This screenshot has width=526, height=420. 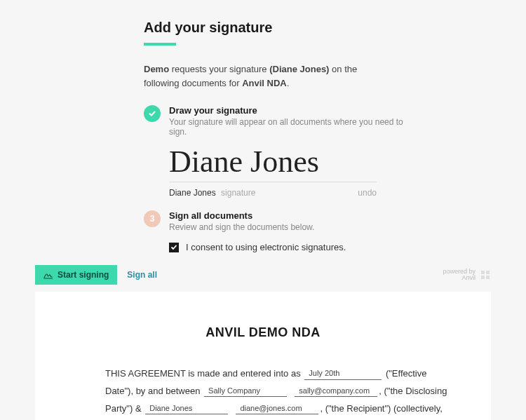 What do you see at coordinates (263, 275) in the screenshot?
I see `toolbar: Start signing Sign all powered by Anvil` at bounding box center [263, 275].